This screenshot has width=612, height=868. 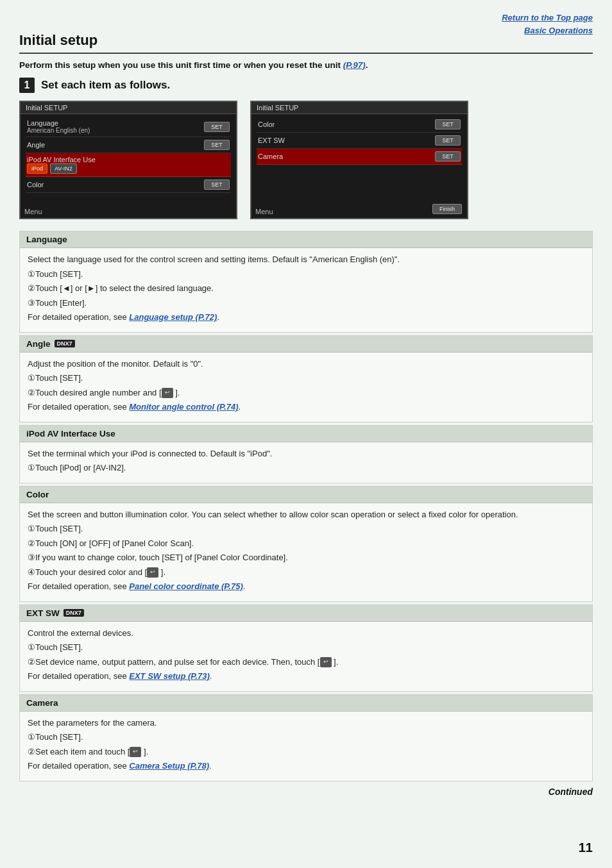 I want to click on angle-section-title: Angle, so click(x=38, y=344).